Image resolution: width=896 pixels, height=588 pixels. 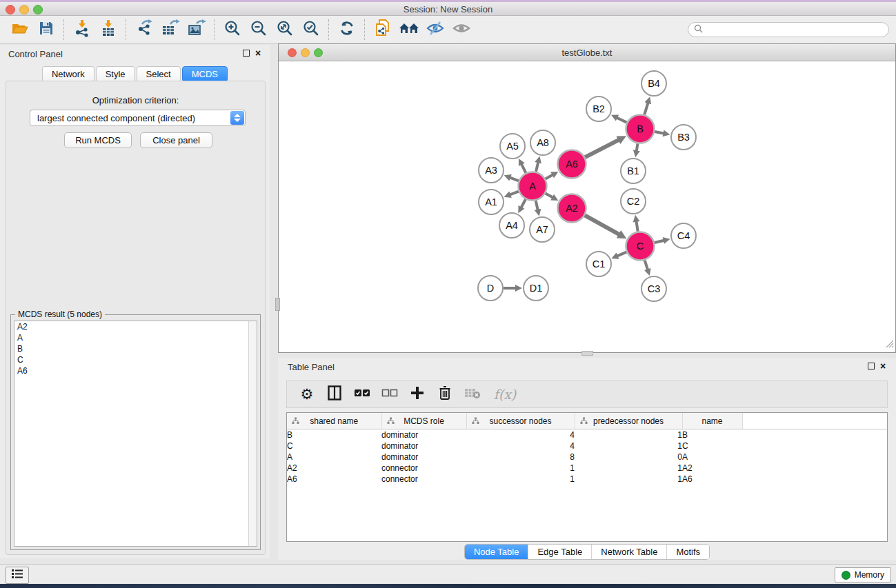 I want to click on table-cell: 0, so click(x=628, y=457).